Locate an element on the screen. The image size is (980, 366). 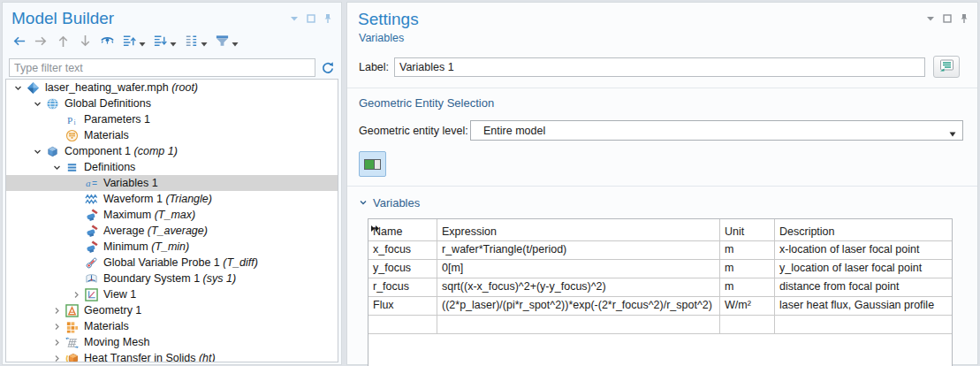
show-label-options-button is located at coordinates (946, 67).